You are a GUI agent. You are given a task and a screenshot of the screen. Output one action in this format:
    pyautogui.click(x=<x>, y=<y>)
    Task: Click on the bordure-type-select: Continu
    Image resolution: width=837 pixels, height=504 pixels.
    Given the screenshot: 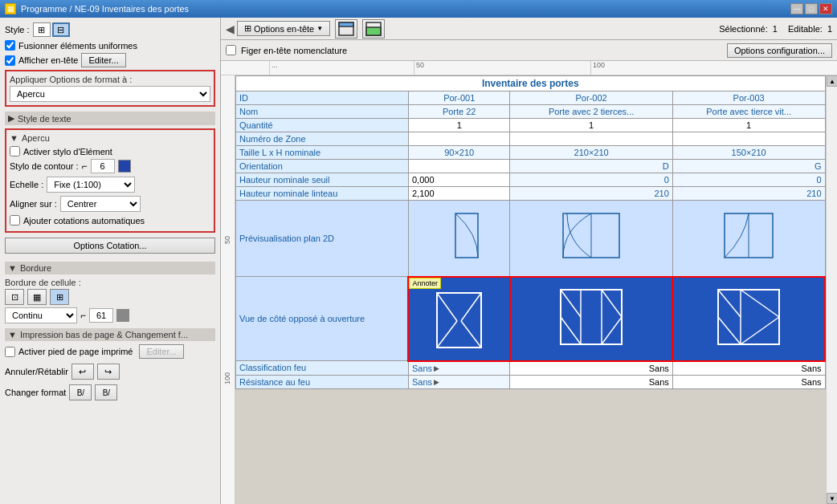 What is the action you would take?
    pyautogui.click(x=41, y=315)
    